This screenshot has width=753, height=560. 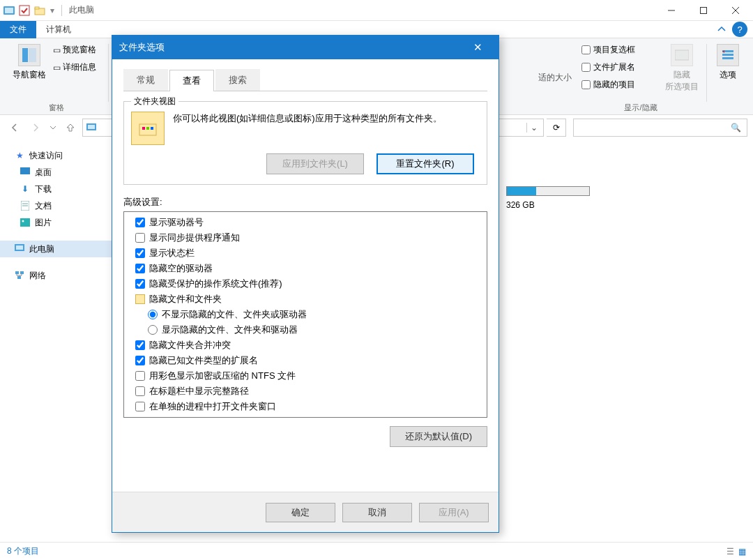 I want to click on nav-pane-button: 导航窗格, so click(x=29, y=63).